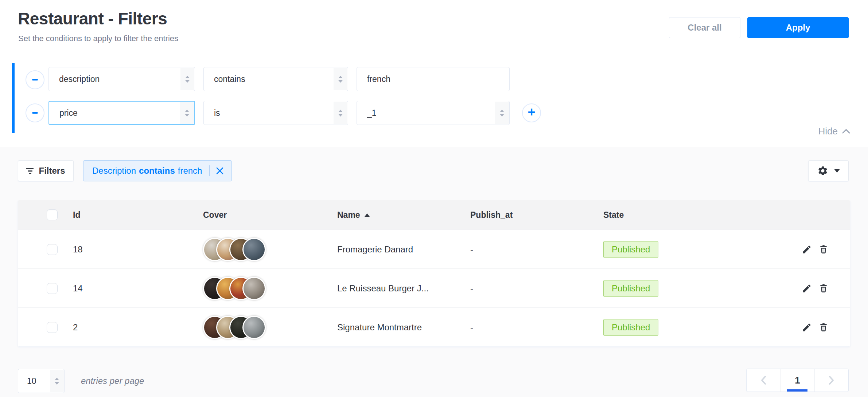 This screenshot has height=397, width=868. Describe the element at coordinates (433, 79) in the screenshot. I see `filter-value-input` at that location.